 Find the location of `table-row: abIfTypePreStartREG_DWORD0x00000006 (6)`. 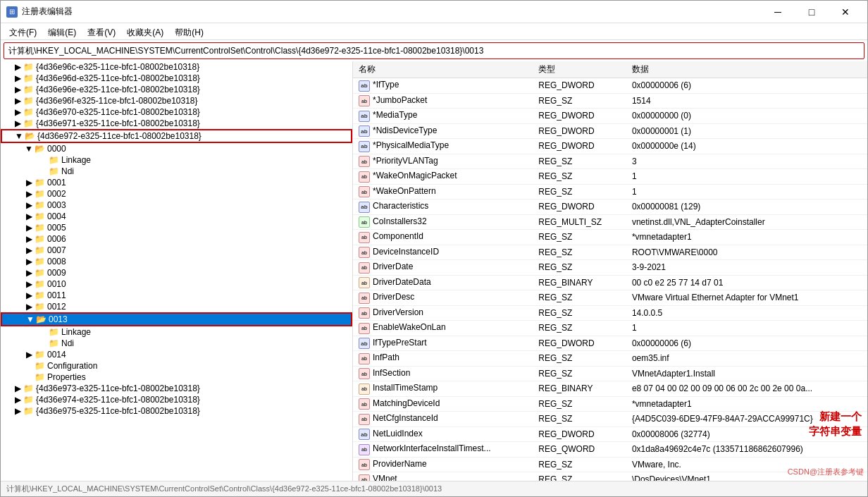

table-row: abIfTypePreStartREG_DWORD0x00000006 (6) is located at coordinates (610, 343).